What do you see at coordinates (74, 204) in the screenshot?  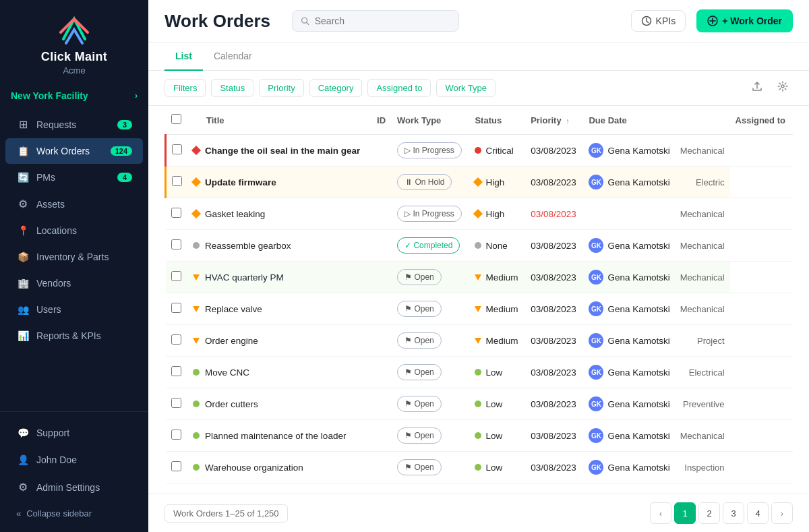 I see `sidebar-item-assets: Assets` at bounding box center [74, 204].